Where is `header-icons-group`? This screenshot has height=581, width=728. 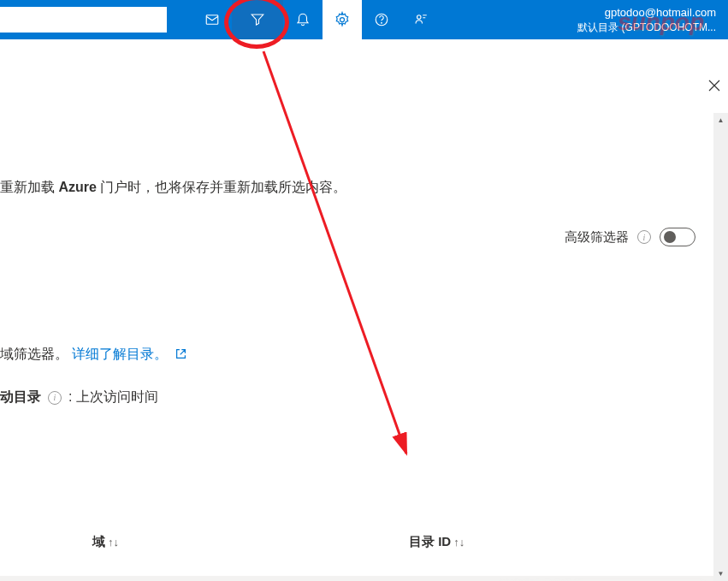 header-icons-group is located at coordinates (317, 20).